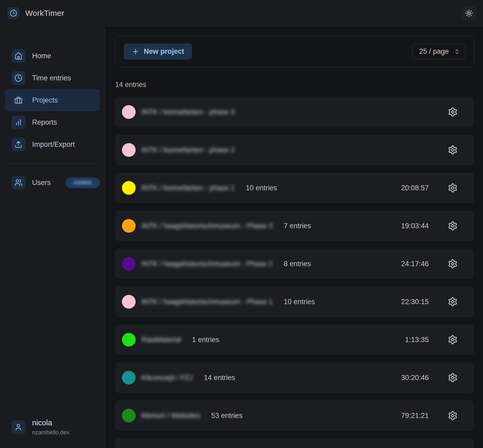  What do you see at coordinates (136, 52) in the screenshot?
I see `plus-icon` at bounding box center [136, 52].